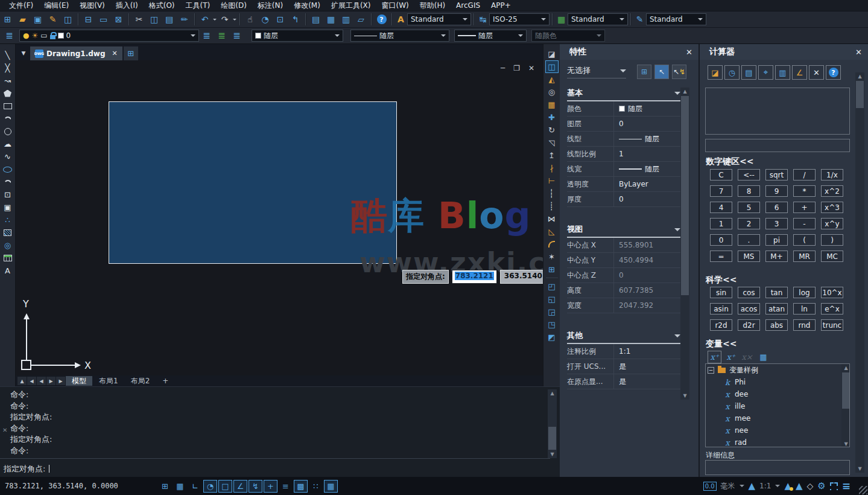 The width and height of the screenshot is (868, 495). What do you see at coordinates (109, 36) in the screenshot?
I see `layer-combo: ● ☀ ▭ 0` at bounding box center [109, 36].